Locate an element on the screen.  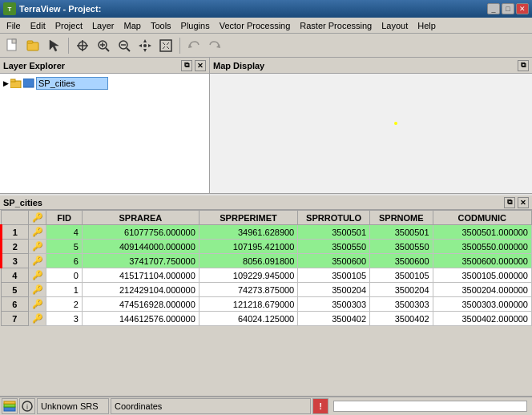
toolbar-redo-button is located at coordinates (215, 46).